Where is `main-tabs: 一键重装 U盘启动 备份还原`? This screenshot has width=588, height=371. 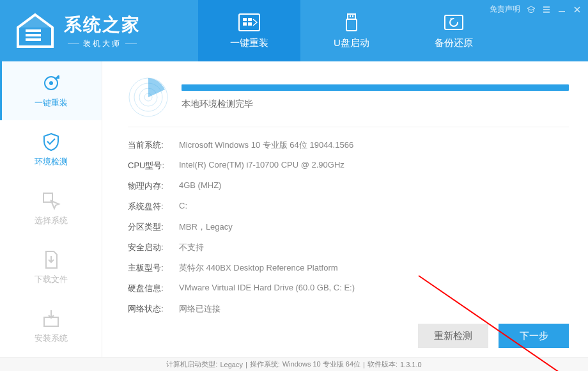 main-tabs: 一键重装 U盘启动 备份还原 is located at coordinates (352, 31).